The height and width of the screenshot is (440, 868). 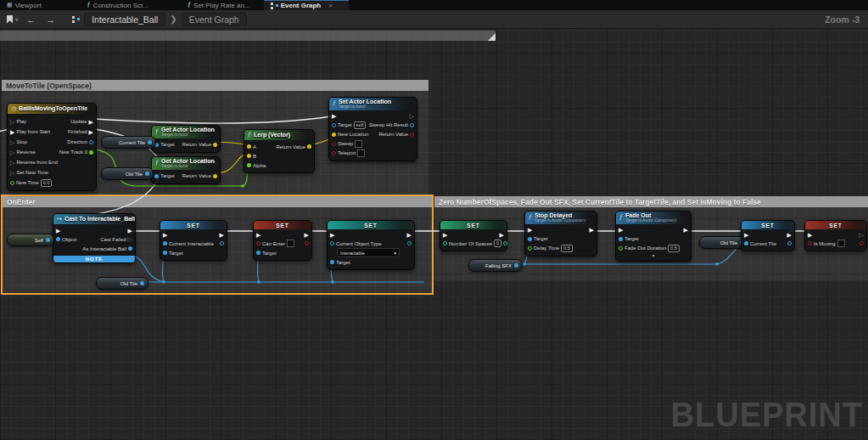 What do you see at coordinates (58, 240) in the screenshot?
I see `object-pin` at bounding box center [58, 240].